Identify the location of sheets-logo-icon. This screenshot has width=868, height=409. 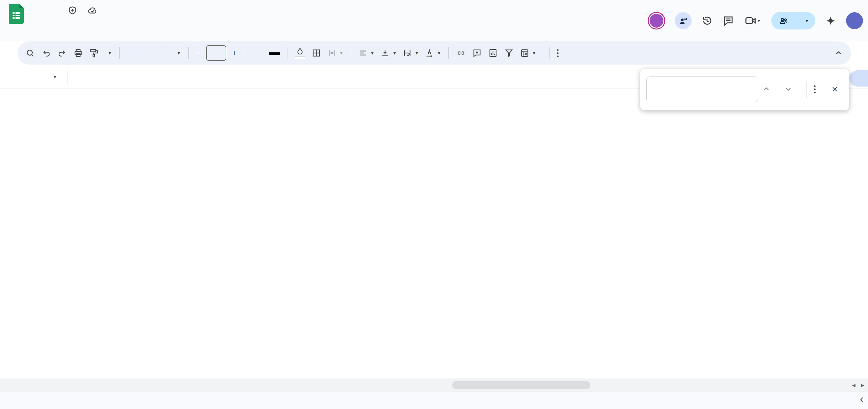
(16, 14).